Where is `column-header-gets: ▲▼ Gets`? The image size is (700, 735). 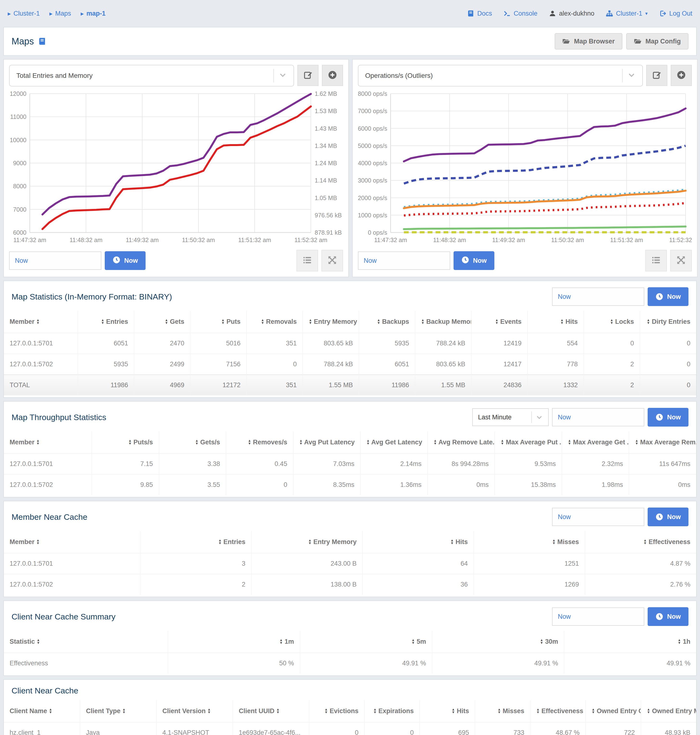
column-header-gets: ▲▼ Gets is located at coordinates (162, 322).